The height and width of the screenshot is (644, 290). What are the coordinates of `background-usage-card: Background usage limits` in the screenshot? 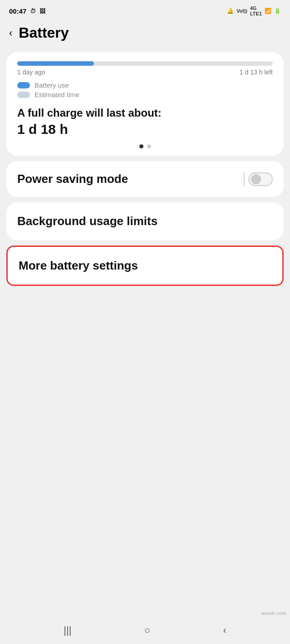 It's located at (145, 221).